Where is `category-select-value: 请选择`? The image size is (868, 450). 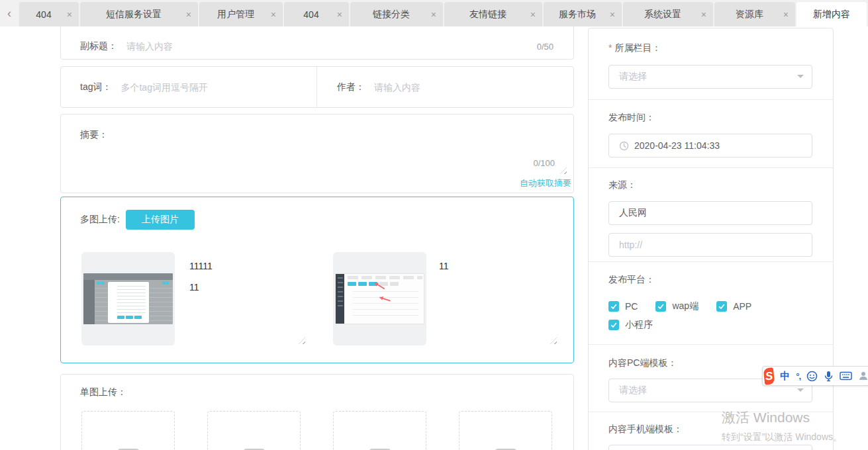
category-select-value: 请选择 is located at coordinates (708, 77).